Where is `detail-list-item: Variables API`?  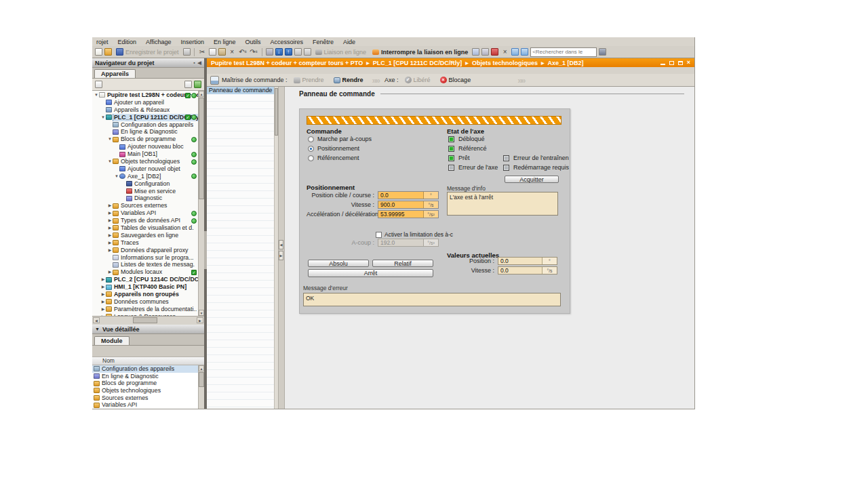
detail-list-item: Variables API is located at coordinates (145, 405).